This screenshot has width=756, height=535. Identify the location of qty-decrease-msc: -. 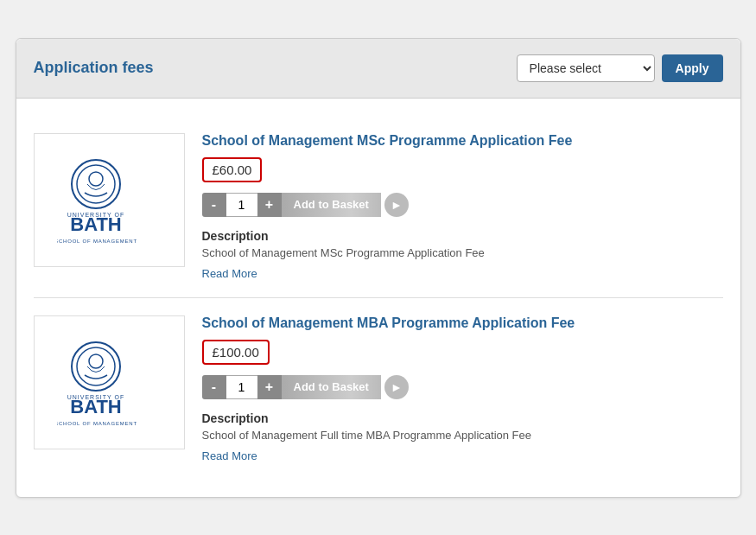
(214, 205).